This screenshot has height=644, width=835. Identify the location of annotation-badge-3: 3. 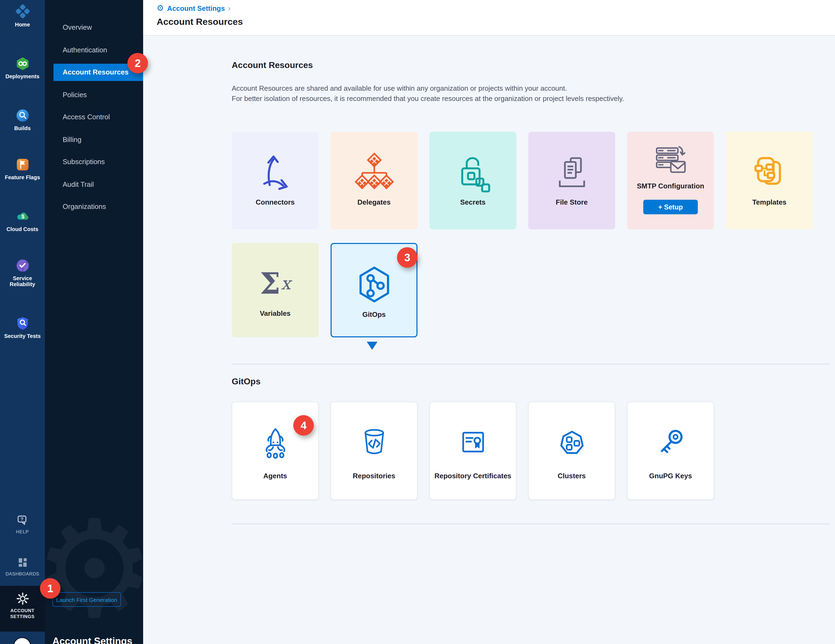
(407, 258).